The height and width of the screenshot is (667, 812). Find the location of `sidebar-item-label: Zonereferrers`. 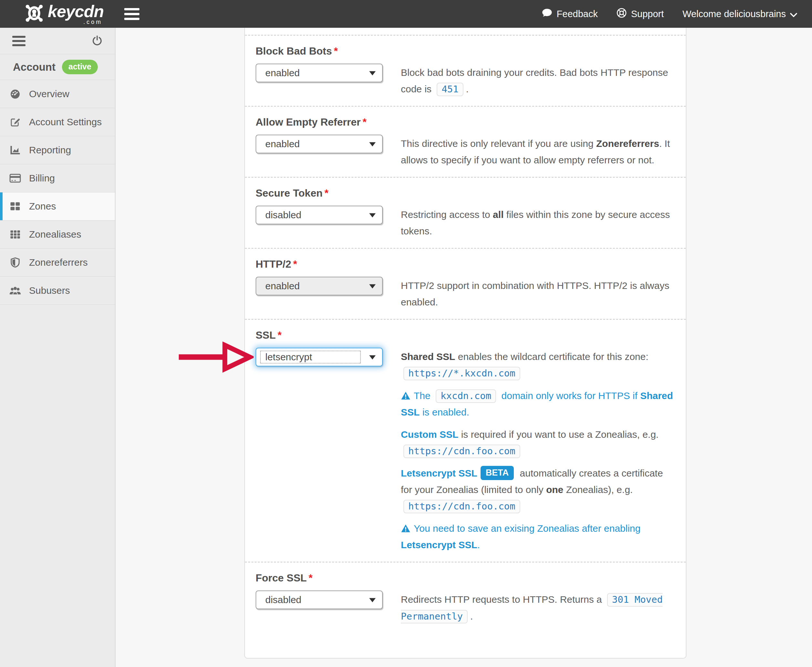

sidebar-item-label: Zonereferrers is located at coordinates (58, 262).